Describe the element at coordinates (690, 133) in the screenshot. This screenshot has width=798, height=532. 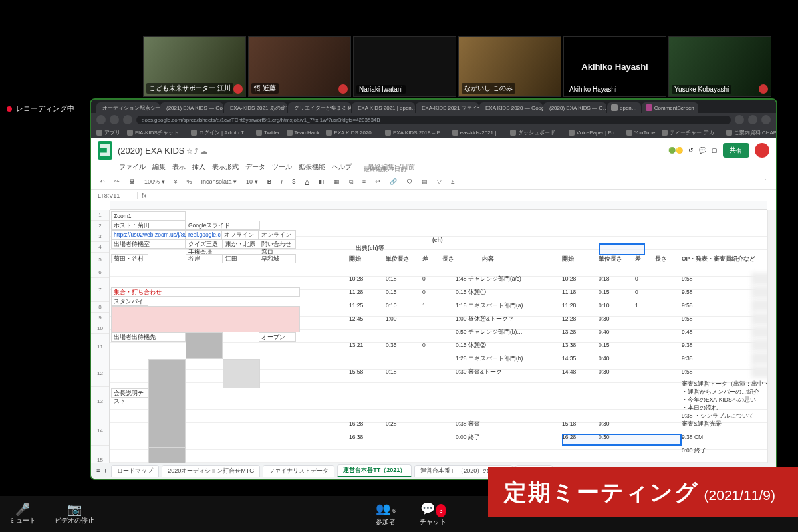
I see `bookmark-item: ティーチャー アカ…` at that location.